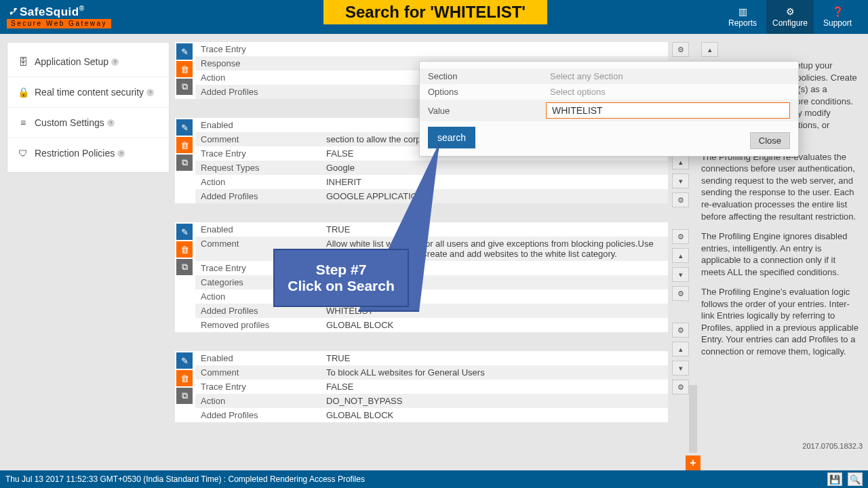 Image resolution: width=868 pixels, height=488 pixels. Describe the element at coordinates (342, 270) in the screenshot. I see `callout-line1: Step #7` at that location.